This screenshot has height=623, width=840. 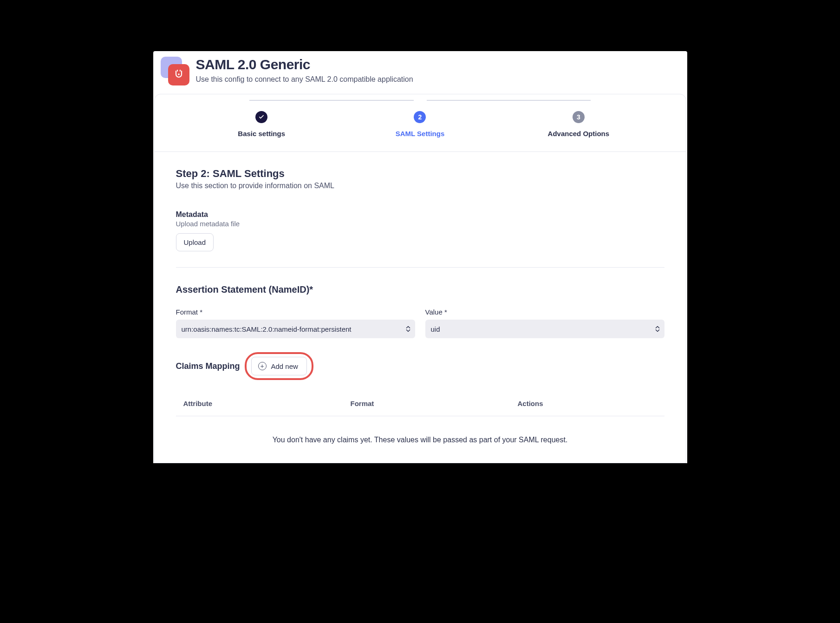 I want to click on step-basic-settings: Basic settings, so click(x=262, y=125).